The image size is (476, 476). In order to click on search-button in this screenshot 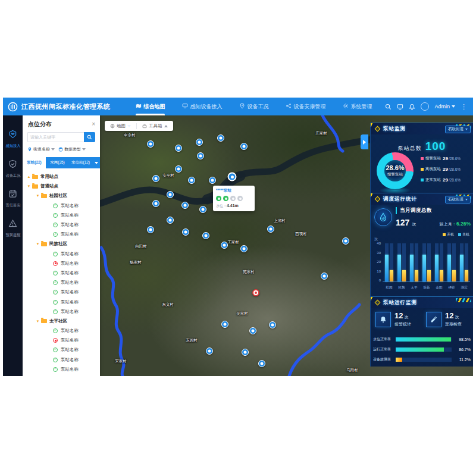, I will do `click(89, 137)`.